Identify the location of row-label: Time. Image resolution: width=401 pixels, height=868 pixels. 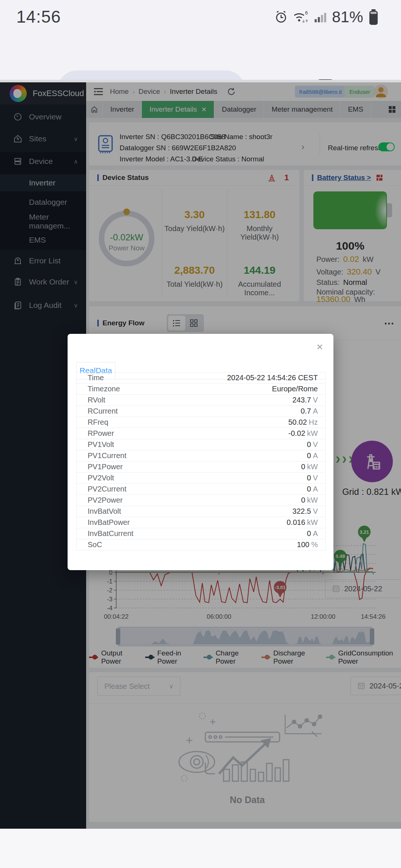
(96, 378).